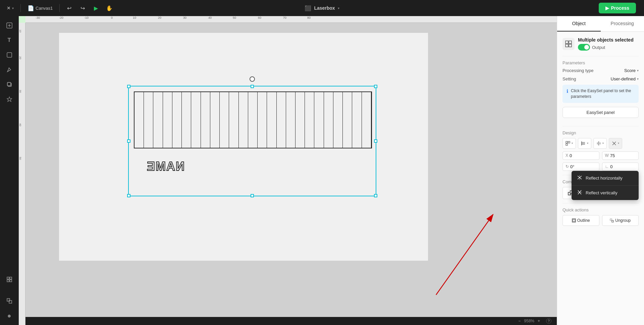  What do you see at coordinates (578, 70) in the screenshot?
I see `processing-type-label: Processing type` at bounding box center [578, 70].